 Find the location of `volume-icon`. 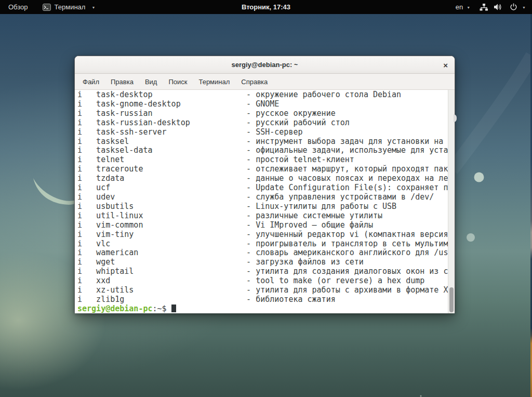

volume-icon is located at coordinates (498, 7).